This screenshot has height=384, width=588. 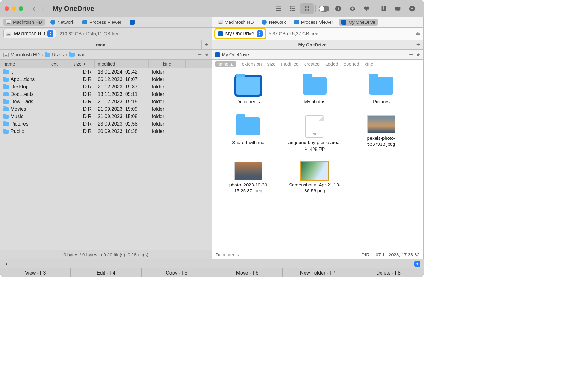 I want to click on search-icon, so click(x=367, y=9).